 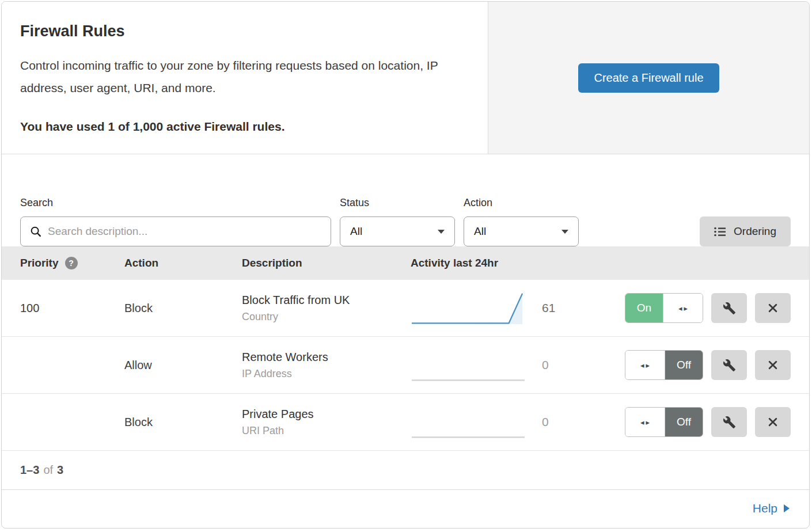 What do you see at coordinates (326, 431) in the screenshot?
I see `rule-match-type: URI Path` at bounding box center [326, 431].